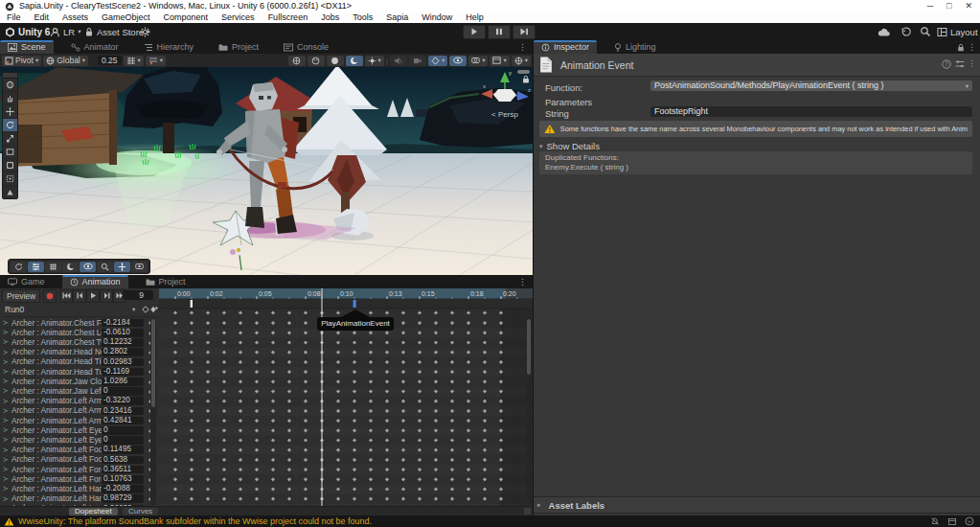  What do you see at coordinates (80, 296) in the screenshot?
I see `previous-key-button` at bounding box center [80, 296].